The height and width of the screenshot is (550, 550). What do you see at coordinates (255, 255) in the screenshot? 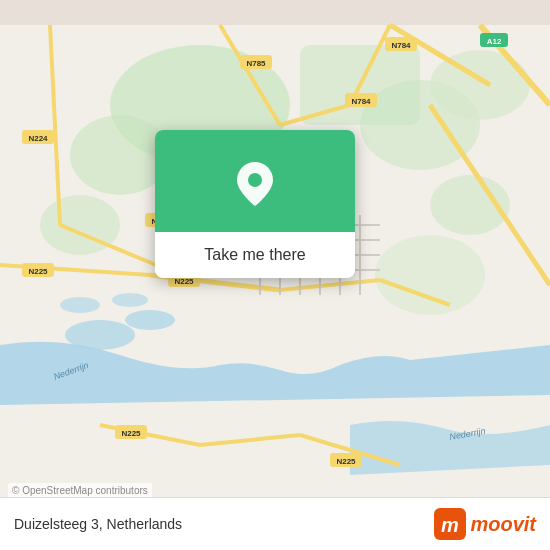
I see `popup-label-area: Take me there` at bounding box center [255, 255].